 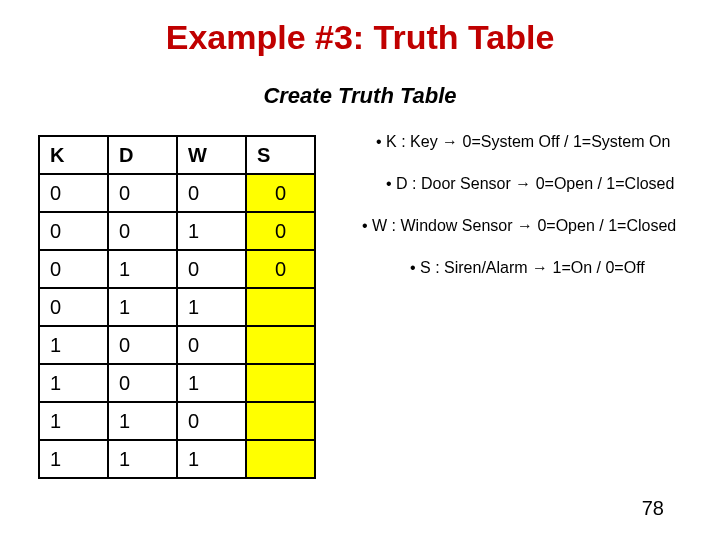 What do you see at coordinates (532, 268) in the screenshot?
I see `legend-text: S : Siren/Alarm → 1=On / 0=Off` at bounding box center [532, 268].